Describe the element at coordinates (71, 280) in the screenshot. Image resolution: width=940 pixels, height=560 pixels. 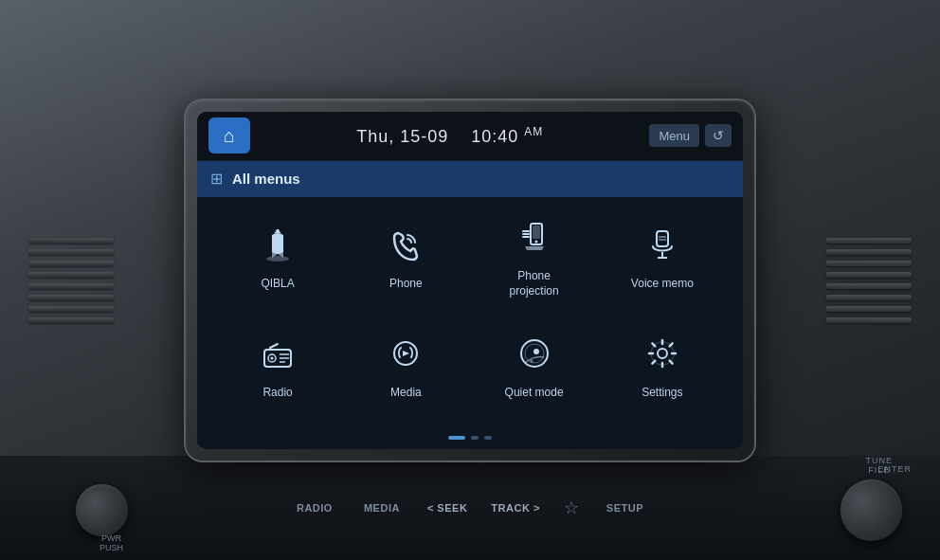
I see `left-vent` at that location.